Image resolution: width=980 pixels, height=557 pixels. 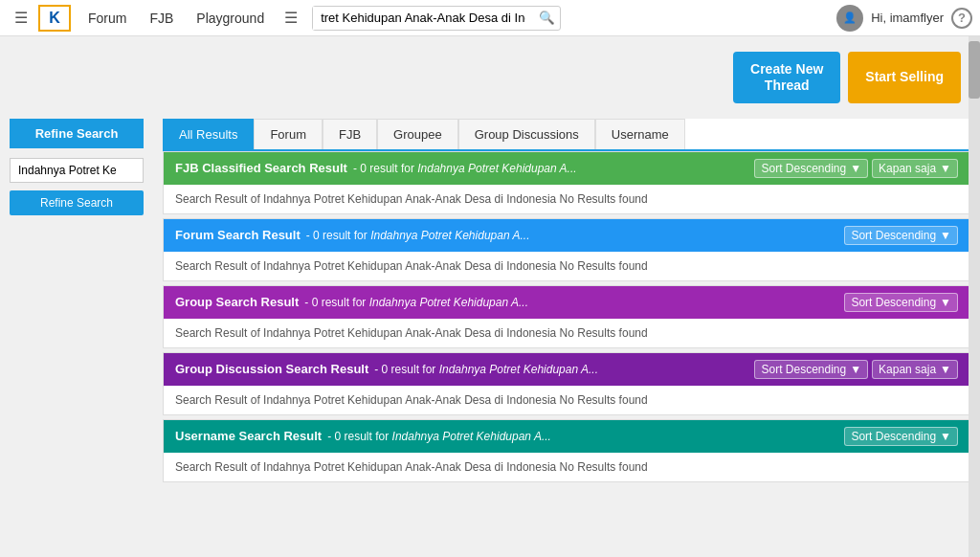 What do you see at coordinates (850, 18) in the screenshot?
I see `avatar: 👤` at bounding box center [850, 18].